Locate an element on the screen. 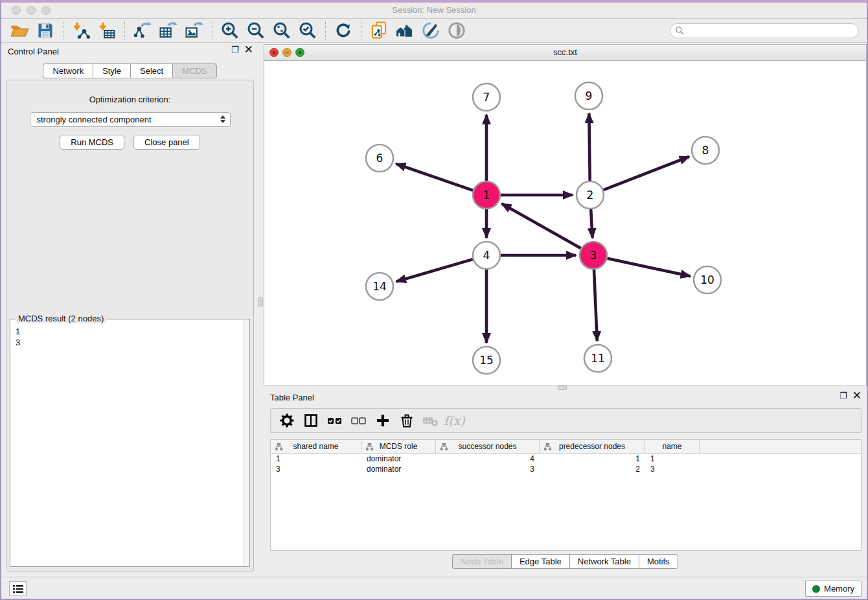 The width and height of the screenshot is (868, 600). open-folder-icon is located at coordinates (19, 30).